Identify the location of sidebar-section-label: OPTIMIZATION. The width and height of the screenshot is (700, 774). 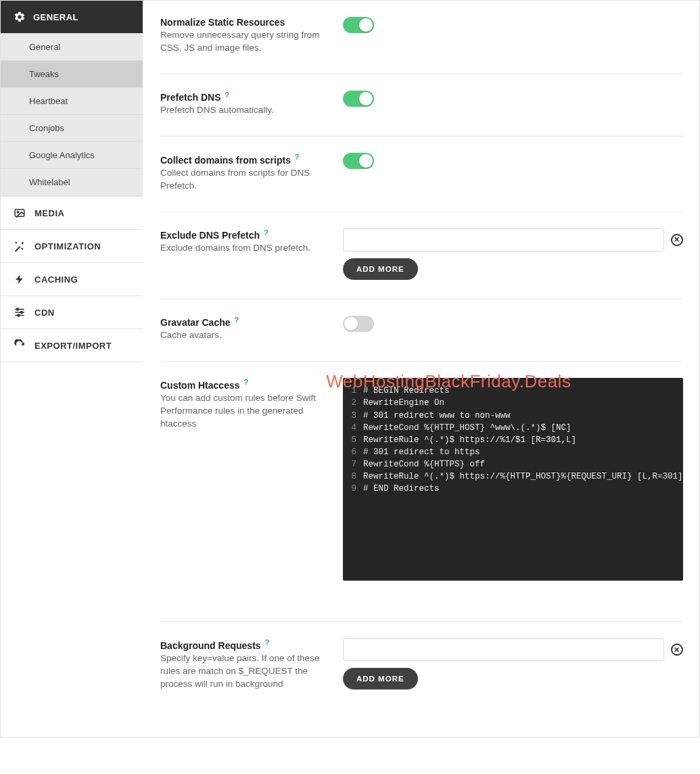
(68, 246).